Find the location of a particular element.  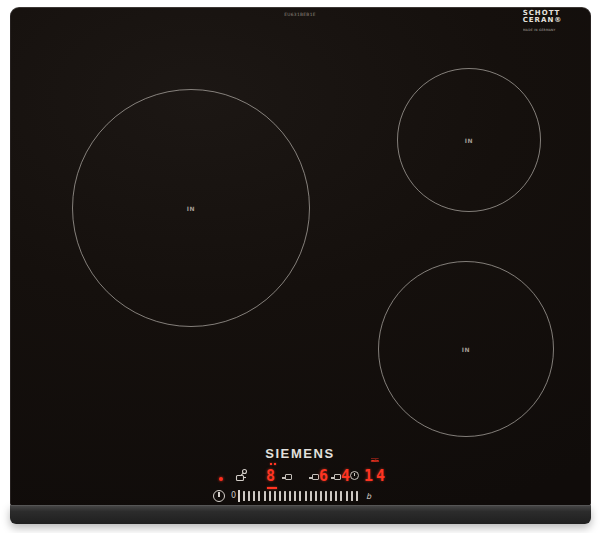

child-lock-icon is located at coordinates (242, 476).